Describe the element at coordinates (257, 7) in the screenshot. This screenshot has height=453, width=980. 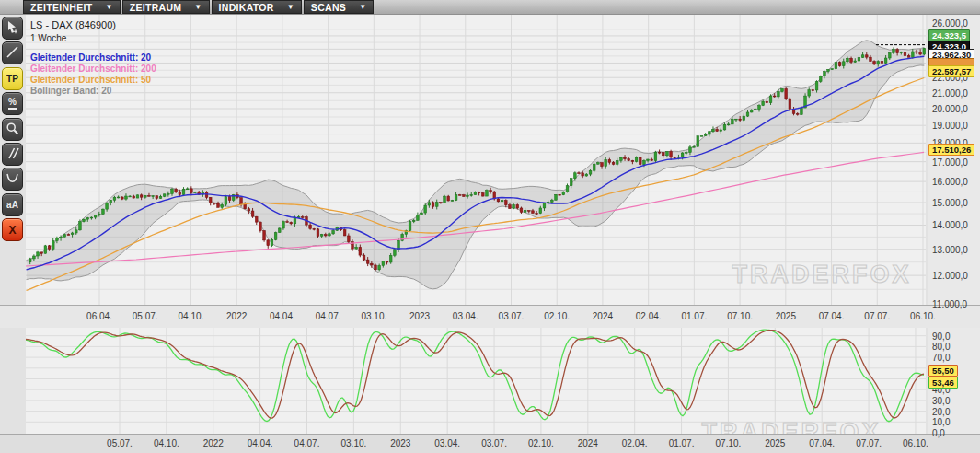
I see `menu-indikator: INDIKATOR▼` at that location.